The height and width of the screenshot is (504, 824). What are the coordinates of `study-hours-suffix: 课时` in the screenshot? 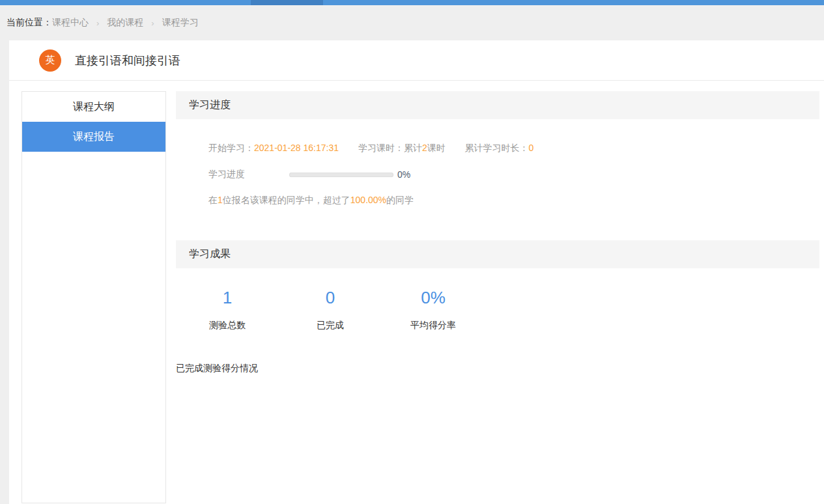 It's located at (436, 148).